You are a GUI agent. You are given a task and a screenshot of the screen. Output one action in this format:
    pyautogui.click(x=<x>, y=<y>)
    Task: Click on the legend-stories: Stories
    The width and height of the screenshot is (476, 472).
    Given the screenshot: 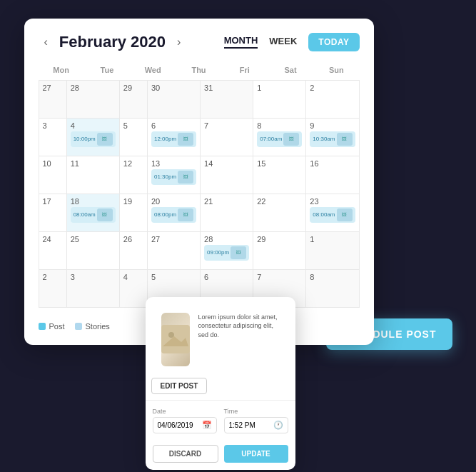 What is the action you would take?
    pyautogui.click(x=93, y=326)
    